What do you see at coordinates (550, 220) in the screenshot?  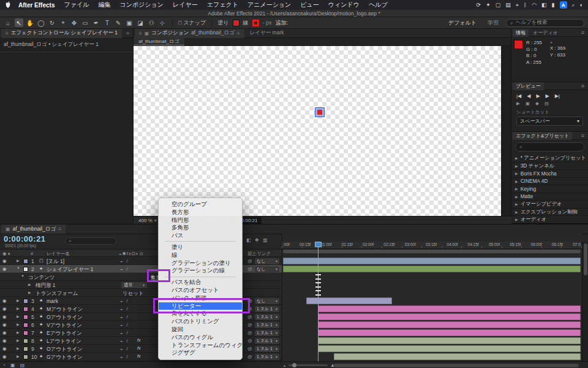 I see `preset-category: ▶ オーディオ` at bounding box center [550, 220].